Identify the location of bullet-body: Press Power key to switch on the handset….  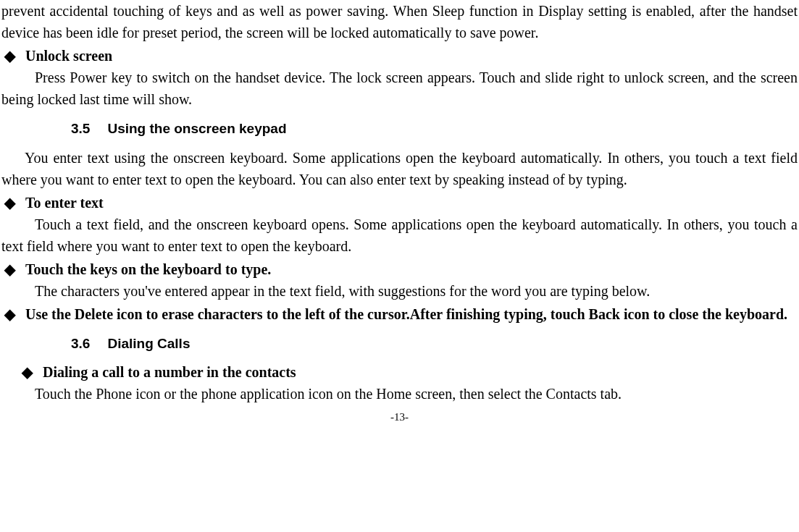
(400, 88).